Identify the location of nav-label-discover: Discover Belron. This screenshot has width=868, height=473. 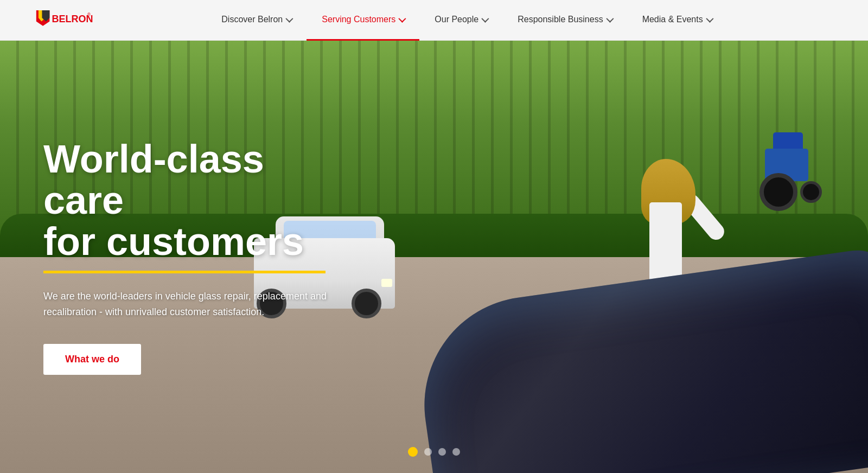
(252, 20).